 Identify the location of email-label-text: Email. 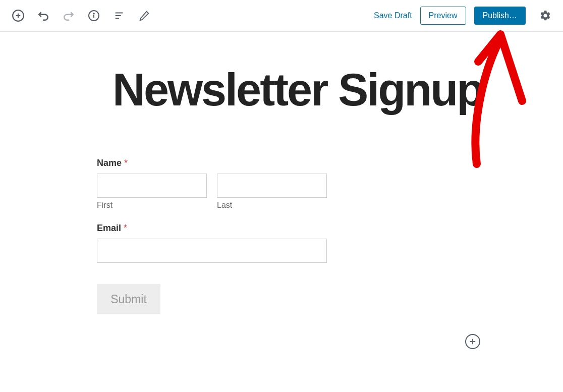
(109, 228).